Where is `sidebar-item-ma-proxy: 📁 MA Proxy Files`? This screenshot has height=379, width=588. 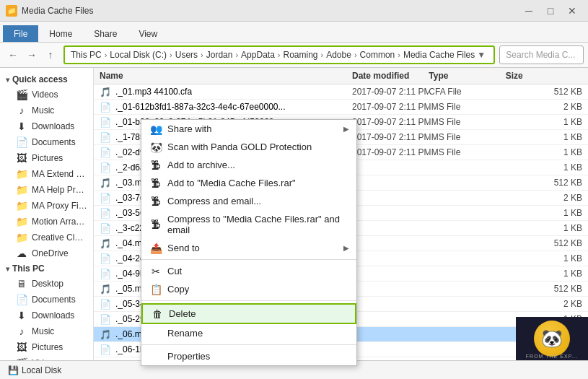
sidebar-item-ma-proxy: 📁 MA Proxy Files is located at coordinates (46, 206).